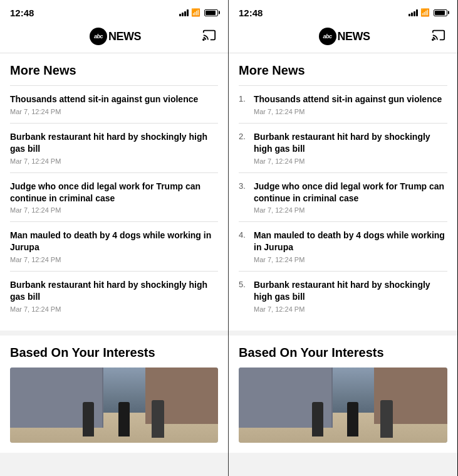  What do you see at coordinates (351, 296) in the screenshot?
I see `news-content-right-4: Burbank restaurant hit hard by shockingl…` at bounding box center [351, 296].